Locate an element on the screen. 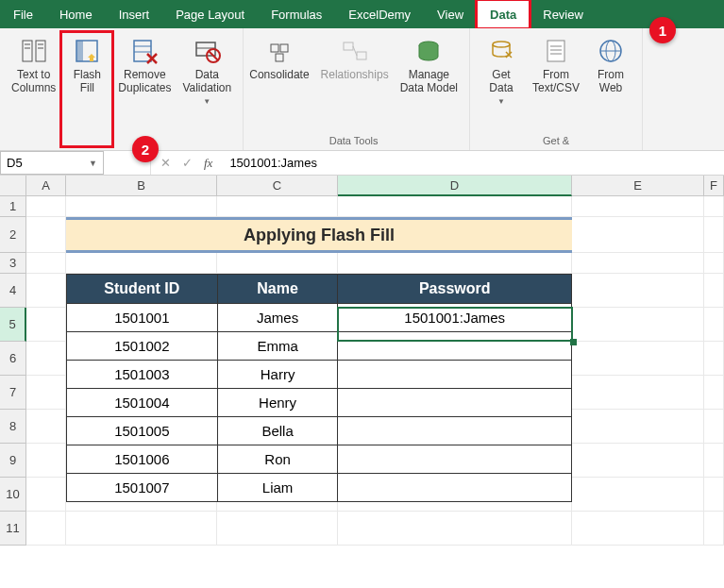 The image size is (724, 588). cell-c8: Henry is located at coordinates (278, 403).